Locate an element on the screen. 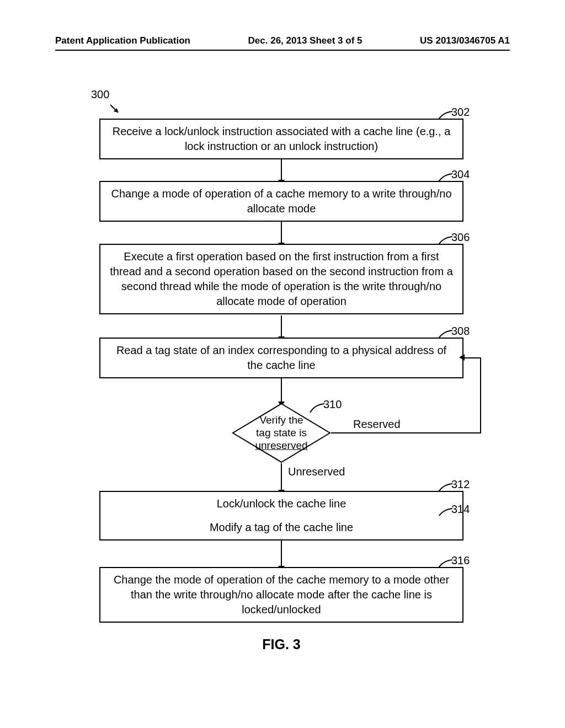  ref-306: 306 is located at coordinates (460, 237).